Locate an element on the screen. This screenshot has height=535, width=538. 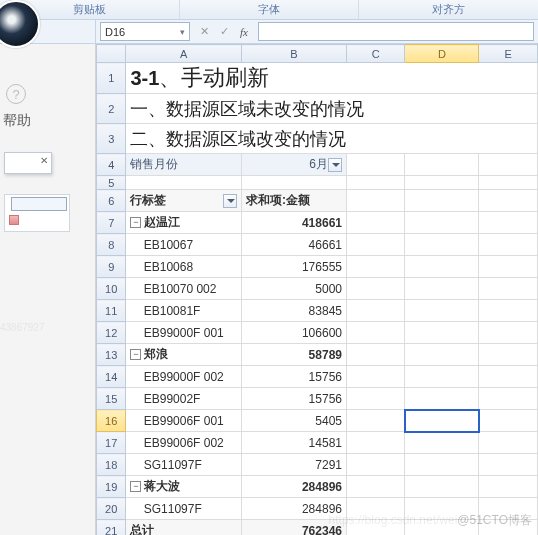
item-0-1-value: 176555 is located at coordinates (294, 267).